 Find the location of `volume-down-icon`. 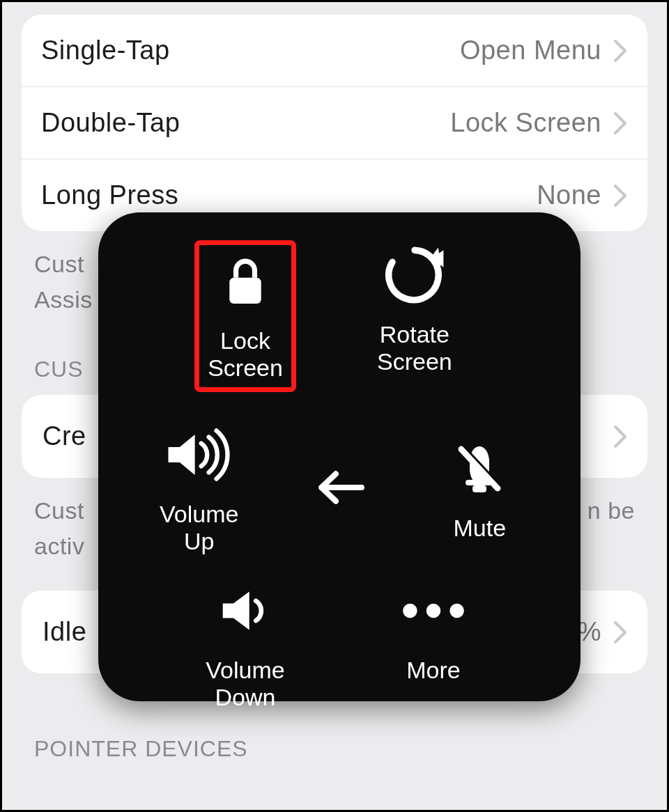

volume-down-icon is located at coordinates (245, 611).